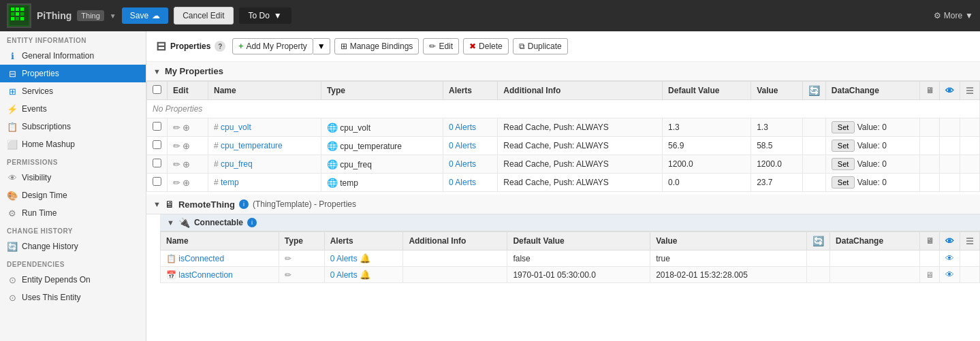  Describe the element at coordinates (188, 146) in the screenshot. I see `row-edit-cell: ✏ ⊕` at that location.